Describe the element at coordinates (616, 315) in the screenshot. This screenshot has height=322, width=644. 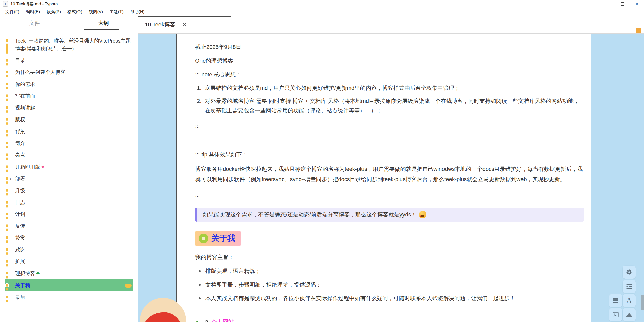
I see `image-button` at that location.